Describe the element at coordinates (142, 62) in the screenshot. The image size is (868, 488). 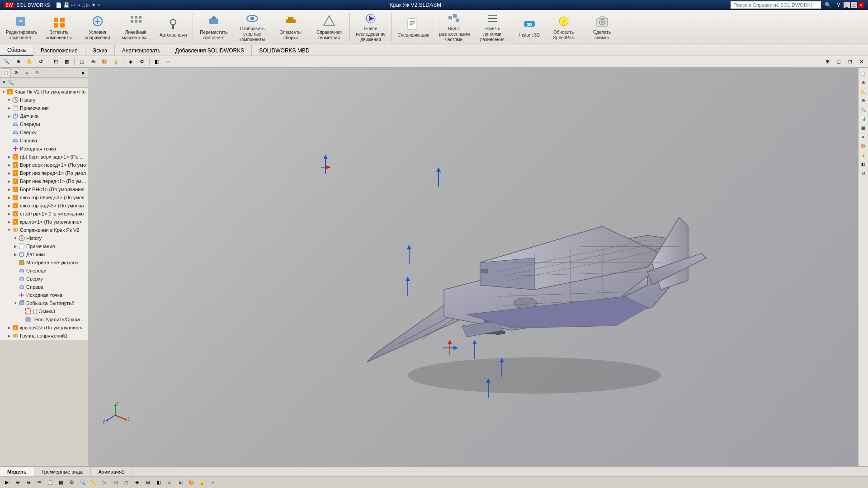
I see `render-tools-btn: ⚙` at that location.